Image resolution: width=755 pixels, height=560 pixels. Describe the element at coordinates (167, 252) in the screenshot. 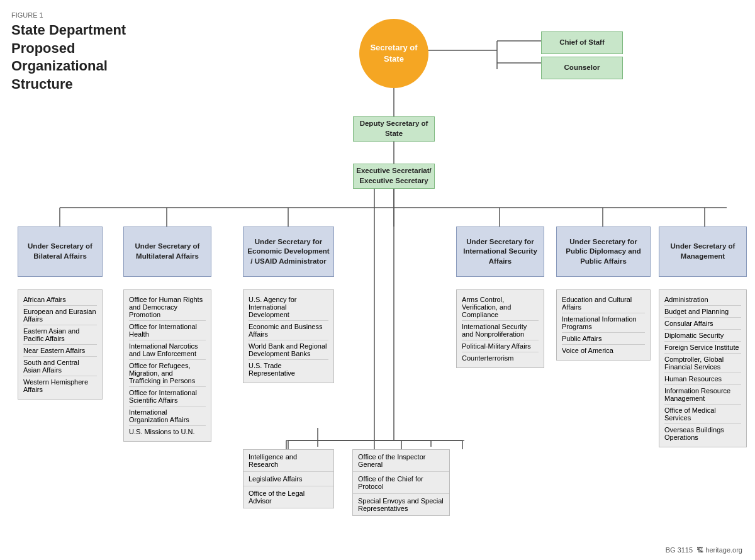

I see `us-multilateral-node: Under Secretary of Multilateral Affairs` at that location.